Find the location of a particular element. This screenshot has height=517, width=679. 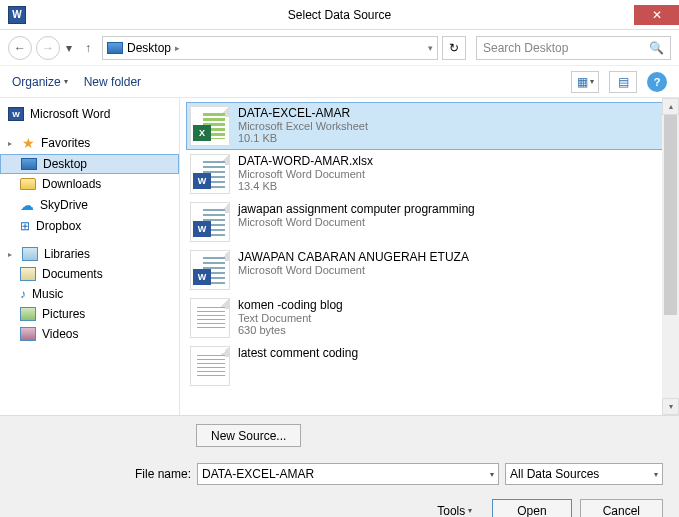

filename-input: DATA-EXCEL-AMAR ▾ is located at coordinates (348, 474).